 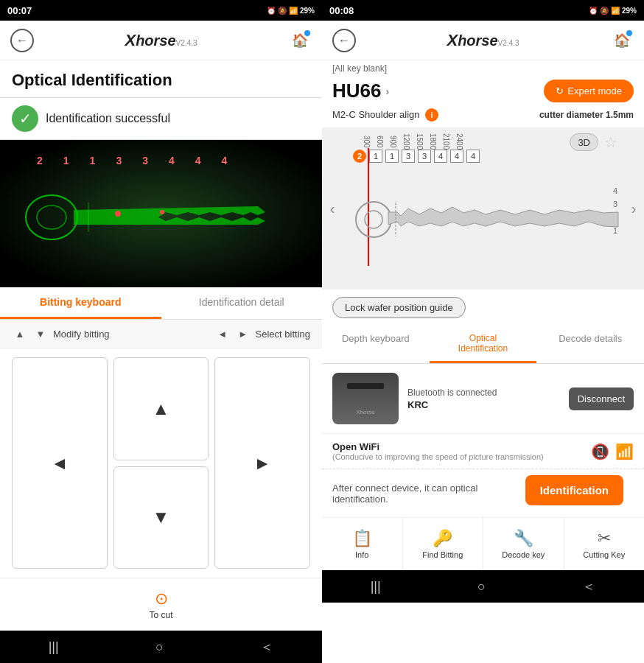 I want to click on wifi-title: Open WiFi, so click(x=457, y=446).